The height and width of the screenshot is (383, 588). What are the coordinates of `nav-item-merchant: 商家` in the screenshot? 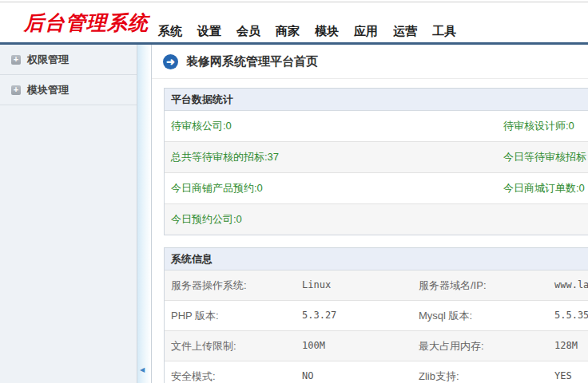 It's located at (288, 32).